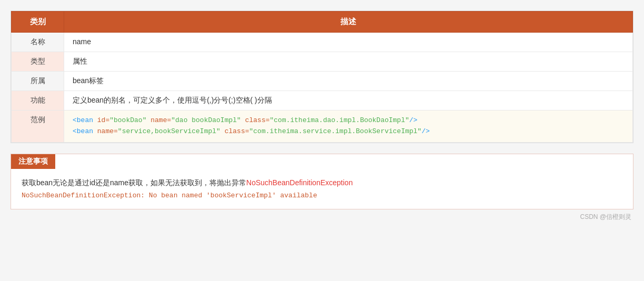 This screenshot has height=281, width=644. I want to click on row-category: 名称, so click(38, 42).